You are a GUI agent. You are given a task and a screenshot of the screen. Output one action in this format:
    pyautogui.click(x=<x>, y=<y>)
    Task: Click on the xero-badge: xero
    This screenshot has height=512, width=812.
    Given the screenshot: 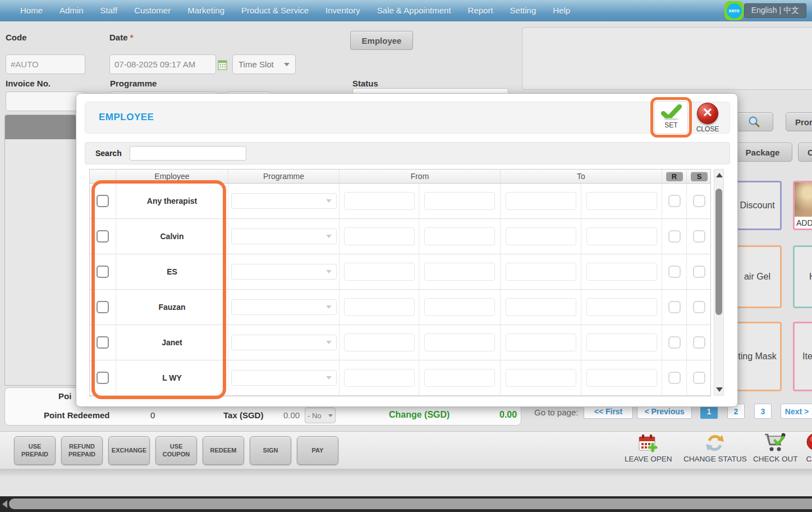 What is the action you would take?
    pyautogui.click(x=734, y=11)
    